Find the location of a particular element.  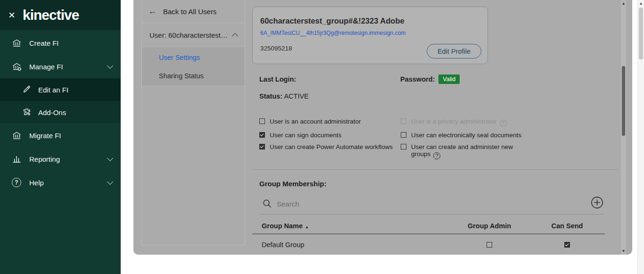

column-group-admin: Group Admin is located at coordinates (489, 226).